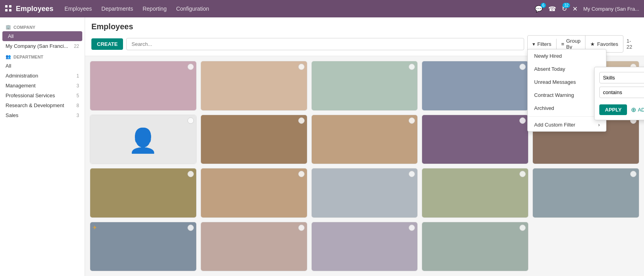 The height and width of the screenshot is (276, 644). I want to click on menu-reporting: Reporting, so click(154, 9).